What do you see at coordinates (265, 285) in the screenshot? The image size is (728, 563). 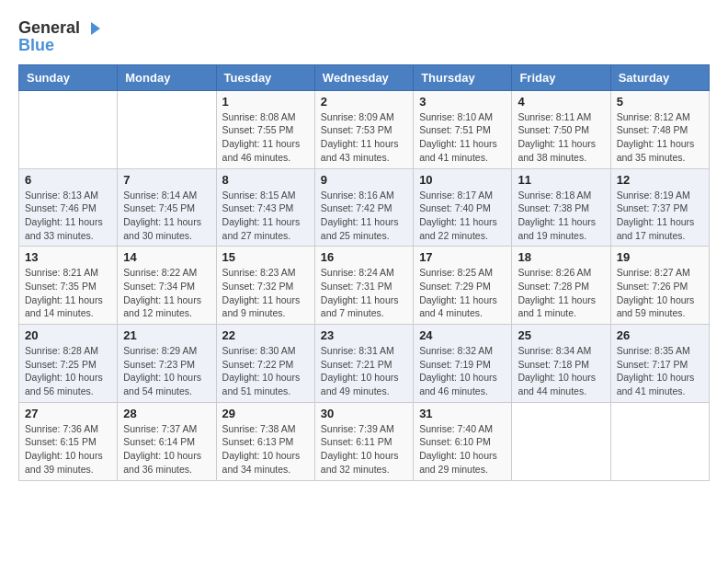 I see `calendar-cell: 15Sunrise: 8:23 AM Sunset: 7:32 PM Dayli…` at bounding box center [265, 285].